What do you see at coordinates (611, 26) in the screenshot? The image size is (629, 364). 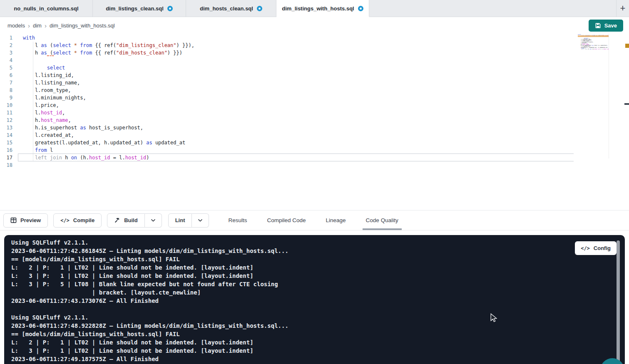 I see `save-label: Save` at bounding box center [611, 26].